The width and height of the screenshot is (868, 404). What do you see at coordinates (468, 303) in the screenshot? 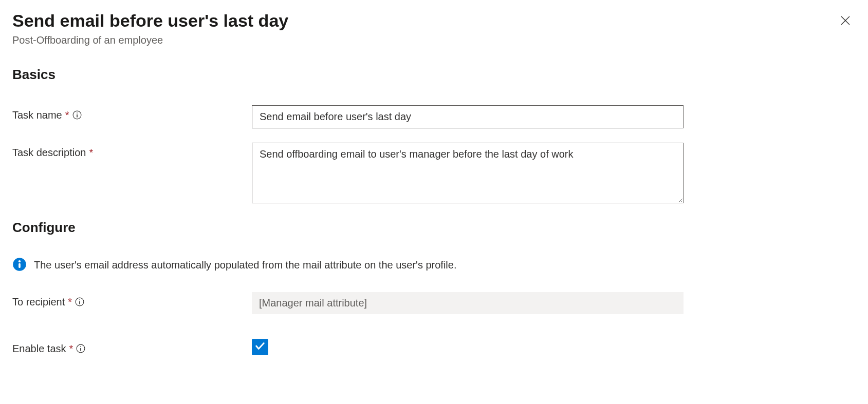
I see `to-recipient-field-wrap: [Manager mail attribute]` at bounding box center [468, 303].